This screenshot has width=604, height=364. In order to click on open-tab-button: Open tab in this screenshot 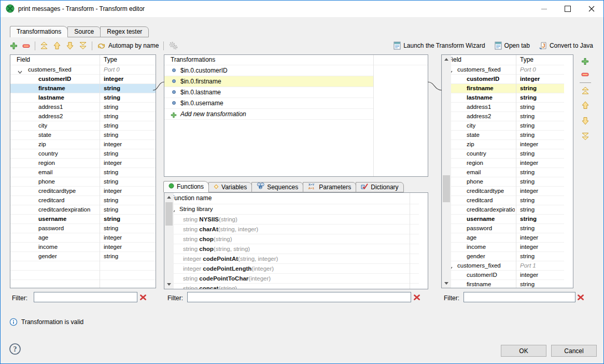, I will do `click(512, 46)`.